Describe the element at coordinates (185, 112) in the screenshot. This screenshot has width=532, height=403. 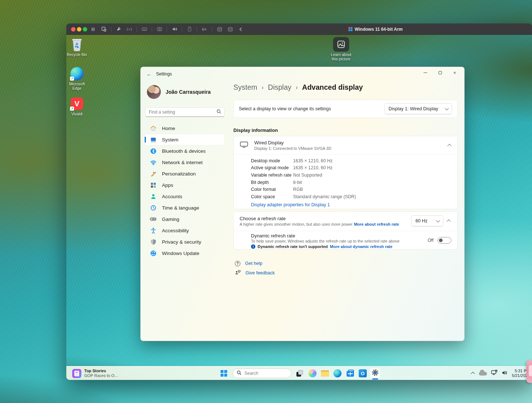
I see `settings-search-box` at that location.